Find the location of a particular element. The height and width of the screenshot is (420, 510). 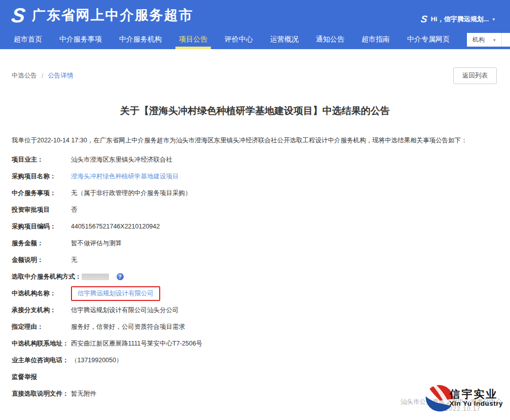

nav-item-service-items: 中介服务事项 is located at coordinates (81, 40).